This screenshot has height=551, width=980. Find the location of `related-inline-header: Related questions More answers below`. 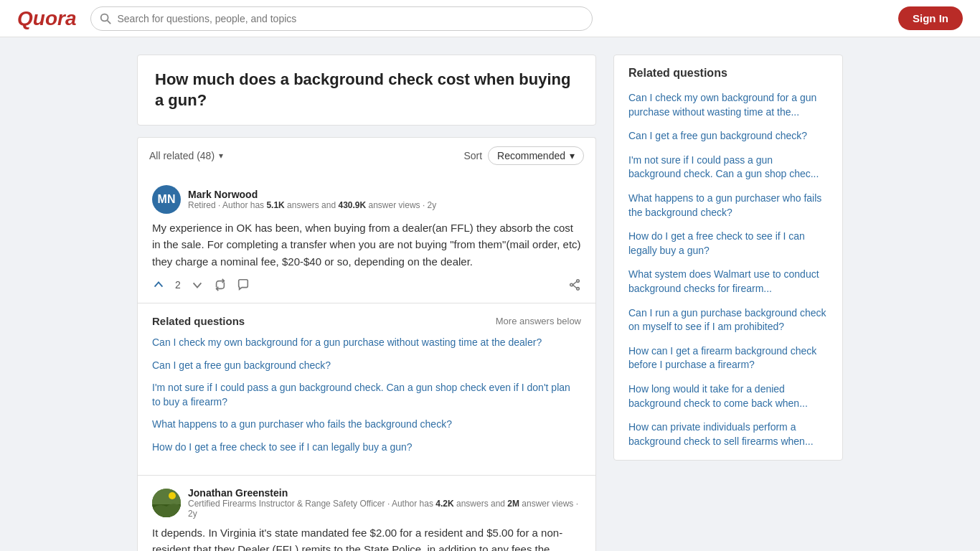

related-inline-header: Related questions More answers below is located at coordinates (367, 321).